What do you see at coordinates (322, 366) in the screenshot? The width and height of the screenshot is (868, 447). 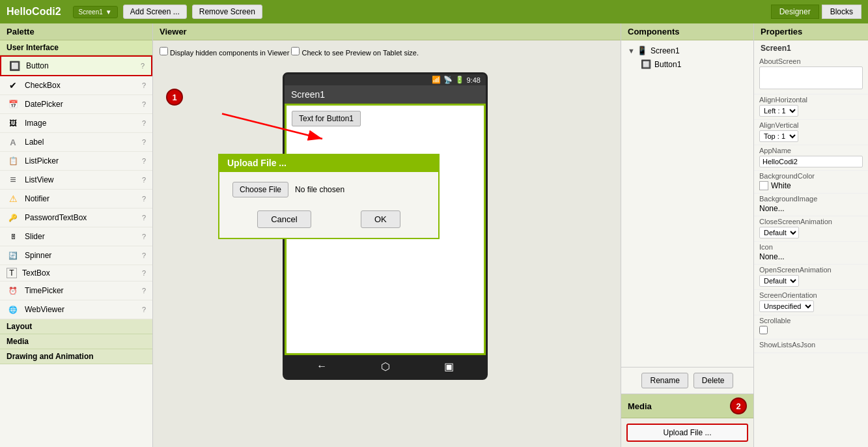 I see `back-nav-icon: ←` at bounding box center [322, 366].